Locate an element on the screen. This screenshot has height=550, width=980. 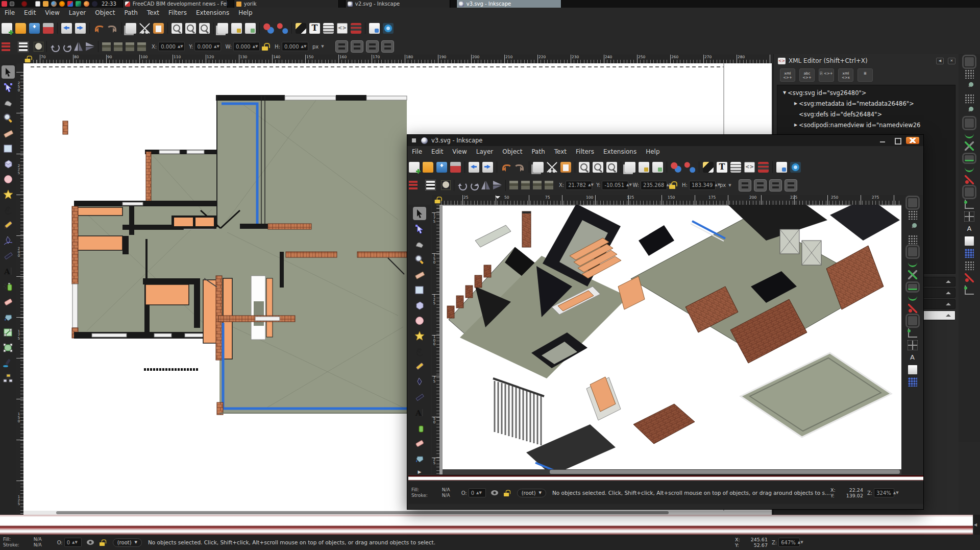
pen-tool is located at coordinates (8, 241).